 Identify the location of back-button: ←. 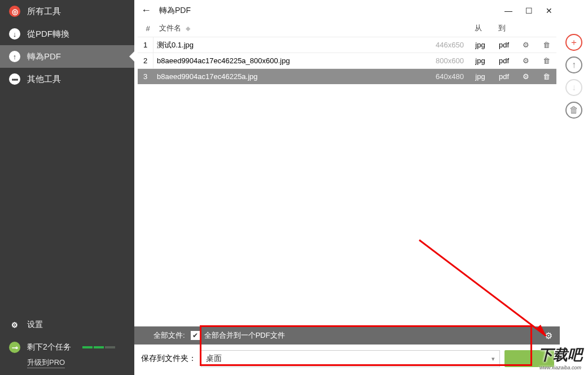
(146, 10).